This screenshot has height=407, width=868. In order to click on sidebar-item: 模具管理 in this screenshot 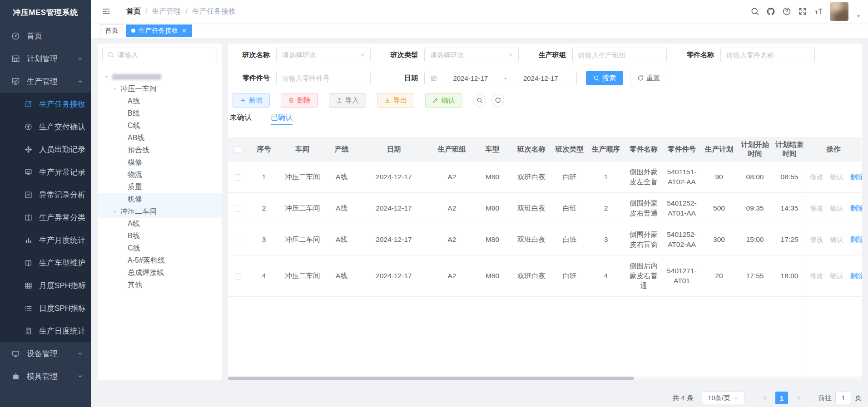, I will do `click(45, 376)`.